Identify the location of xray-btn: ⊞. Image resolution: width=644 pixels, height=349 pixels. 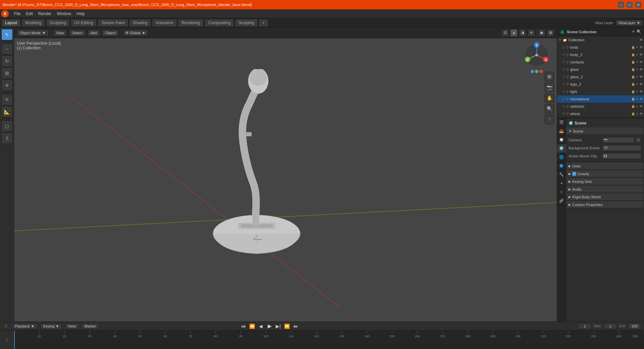
(550, 33).